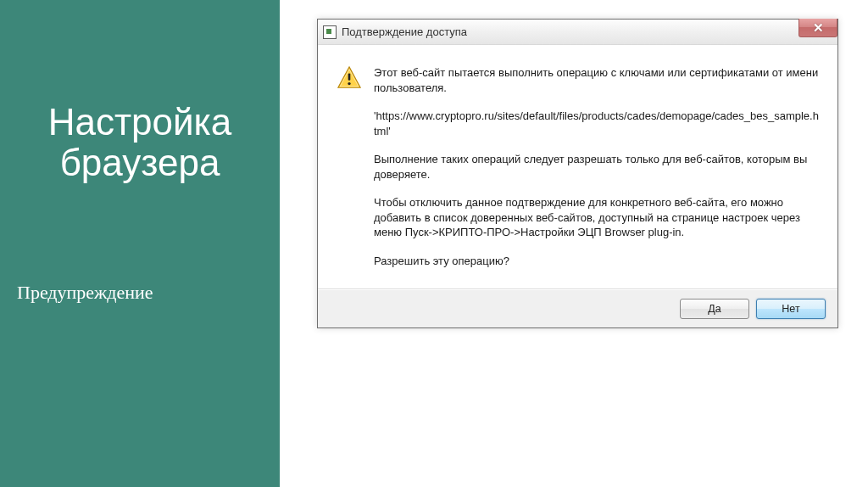  I want to click on warning-icon, so click(355, 78).